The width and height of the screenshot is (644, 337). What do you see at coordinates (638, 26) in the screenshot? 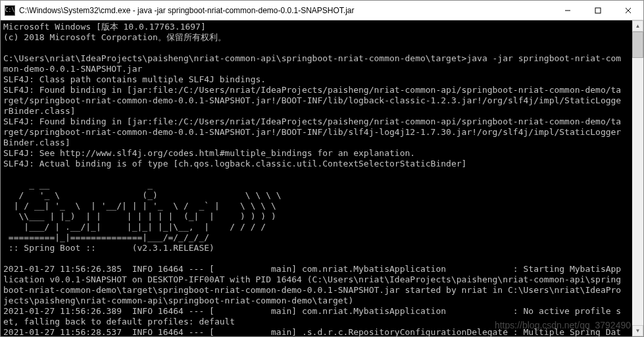
I see `scroll-up-button: ▲` at bounding box center [638, 26].